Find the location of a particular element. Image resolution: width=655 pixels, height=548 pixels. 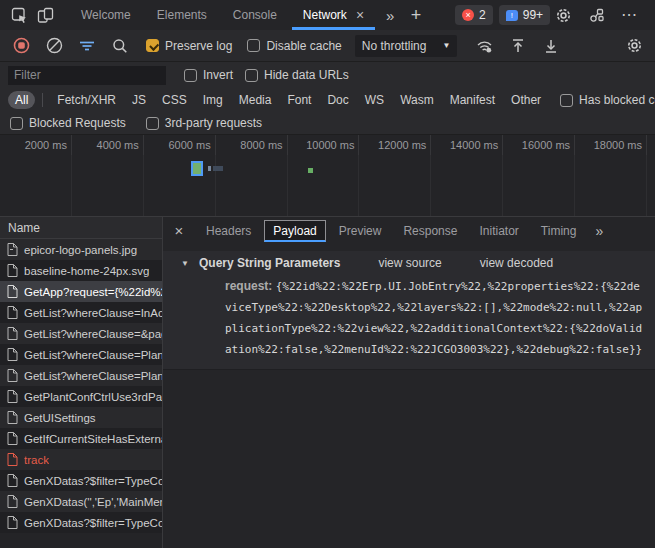

type-filter-img: Img is located at coordinates (213, 100).